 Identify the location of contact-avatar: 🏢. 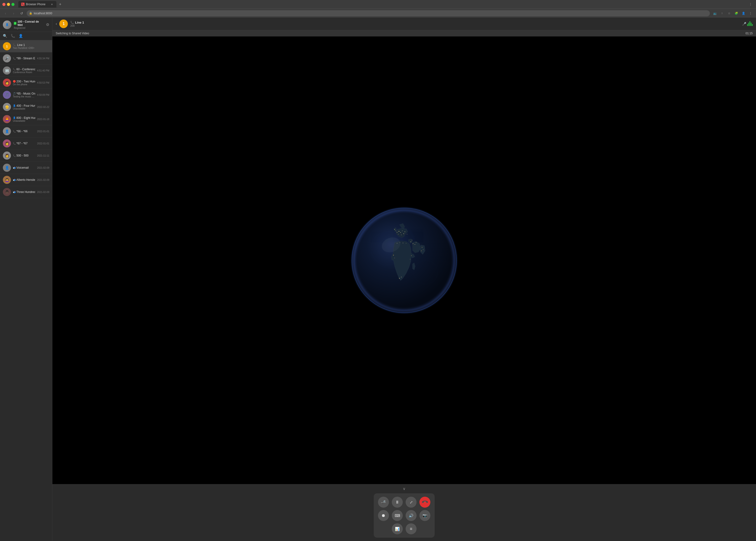
(7, 71).